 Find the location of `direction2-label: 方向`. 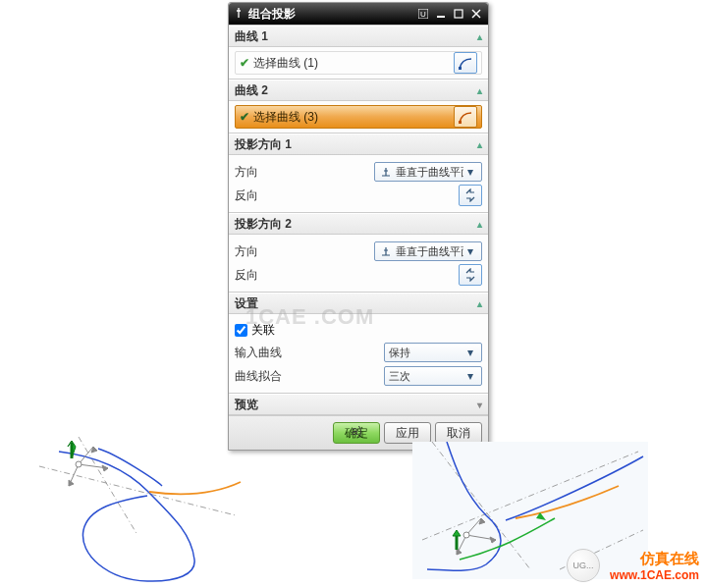

direction2-label: 方向 is located at coordinates (304, 251).